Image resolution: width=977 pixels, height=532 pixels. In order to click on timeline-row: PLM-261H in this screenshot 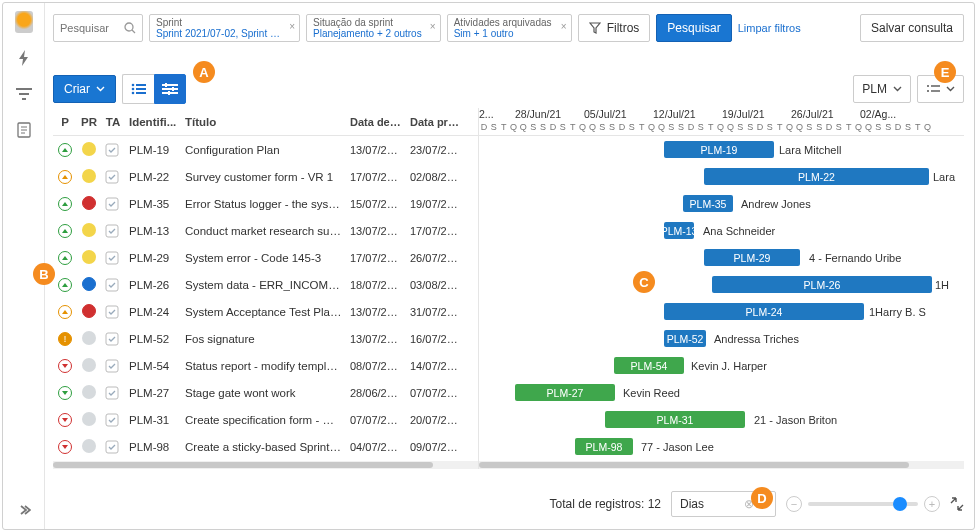, I will do `click(722, 284)`.